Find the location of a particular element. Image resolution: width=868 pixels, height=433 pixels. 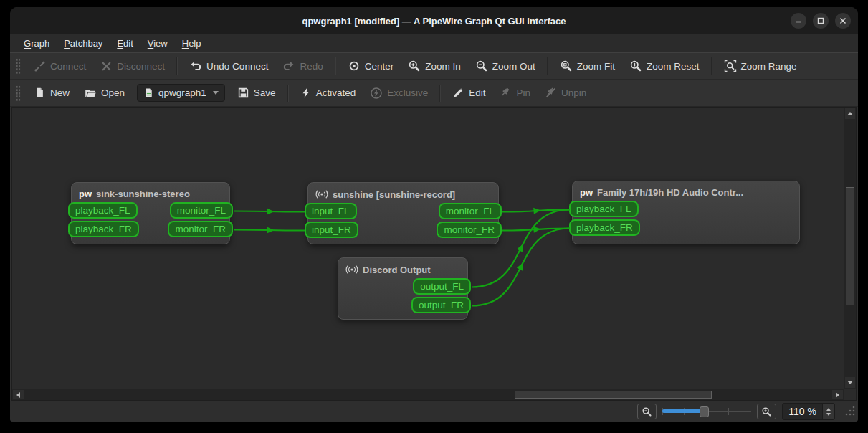

pin-button: Pin is located at coordinates (515, 93).